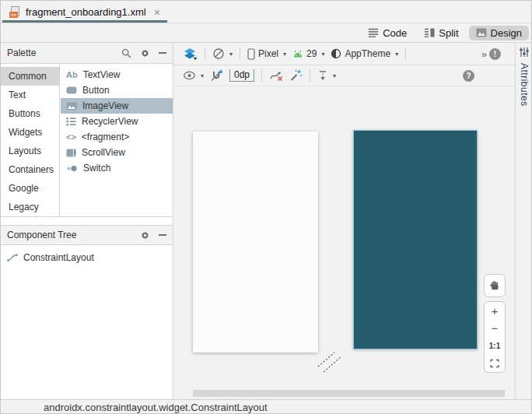 The width and height of the screenshot is (532, 414). I want to click on palette-item-textview: Ab TextView, so click(117, 75).